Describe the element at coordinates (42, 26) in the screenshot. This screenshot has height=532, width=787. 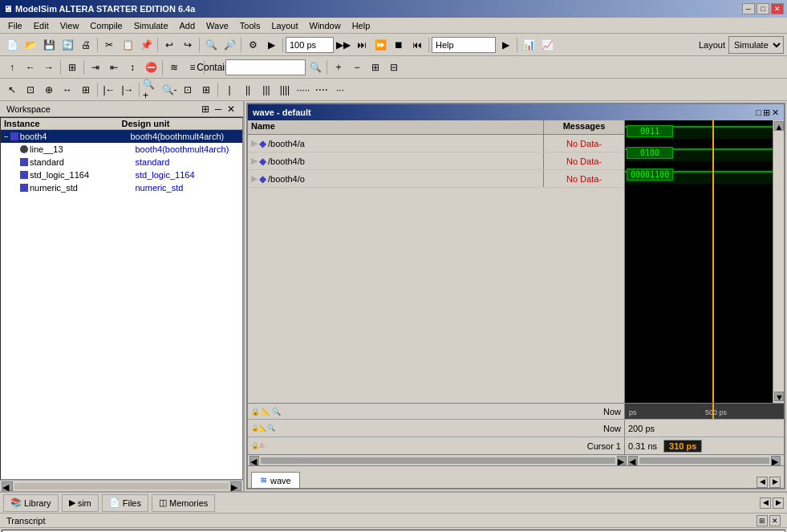
I see `menu-edit: Edit` at that location.